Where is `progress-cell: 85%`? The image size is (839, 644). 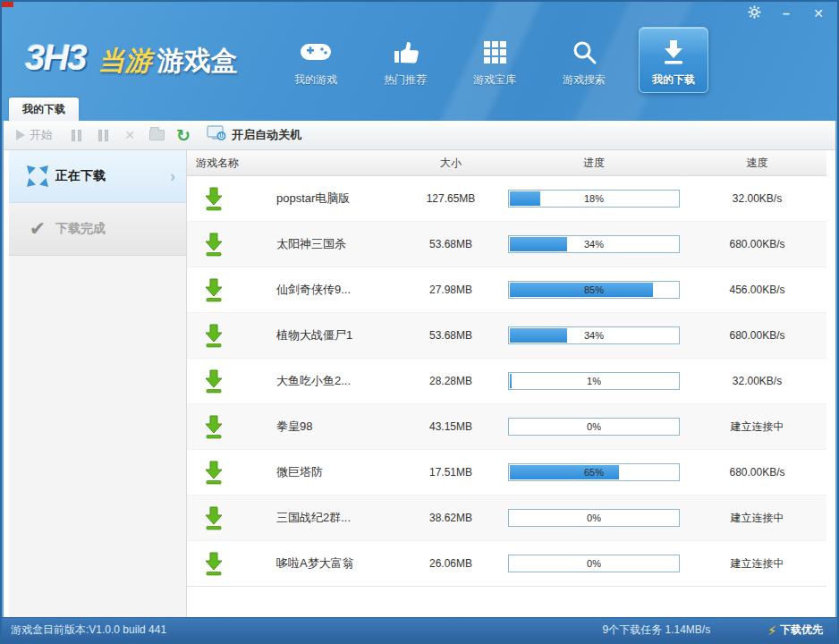
progress-cell: 85% is located at coordinates (594, 290).